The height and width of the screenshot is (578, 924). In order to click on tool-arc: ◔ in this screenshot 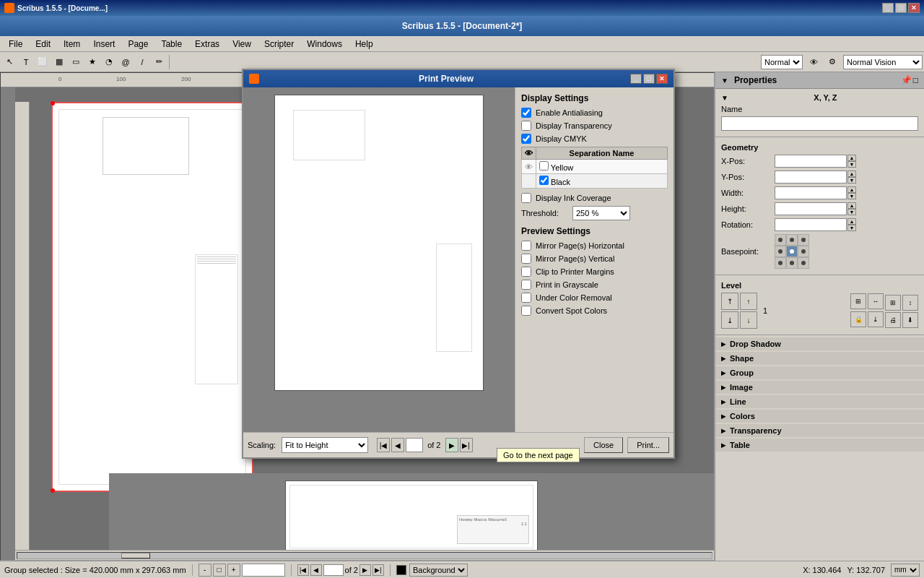, I will do `click(109, 62)`.